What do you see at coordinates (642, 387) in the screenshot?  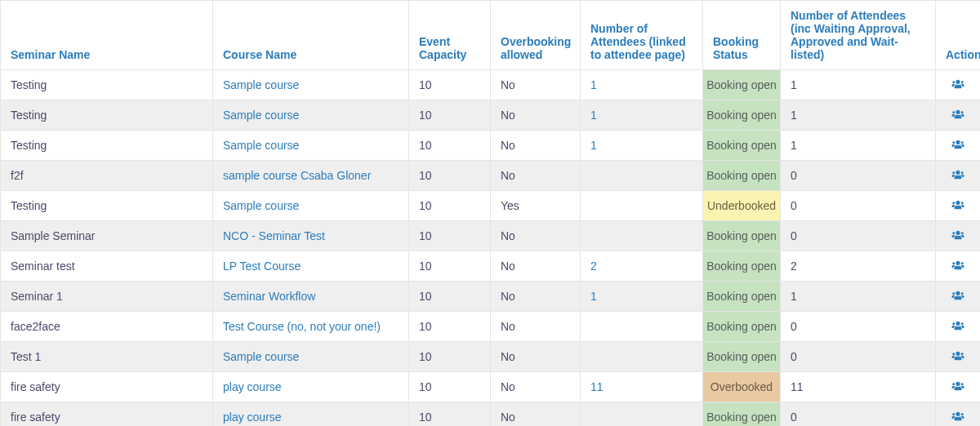 I see `attendees-linked-cell: 11` at bounding box center [642, 387].